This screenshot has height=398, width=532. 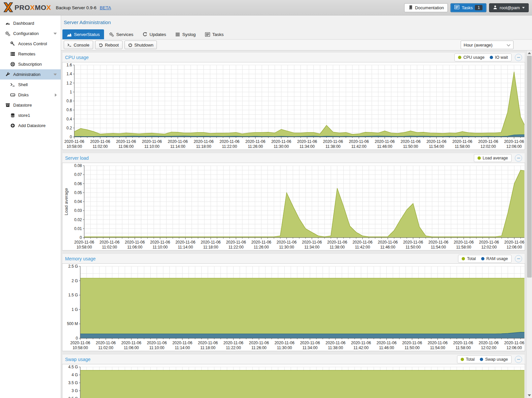 What do you see at coordinates (186, 34) in the screenshot?
I see `tab-syslog: Syslog` at bounding box center [186, 34].